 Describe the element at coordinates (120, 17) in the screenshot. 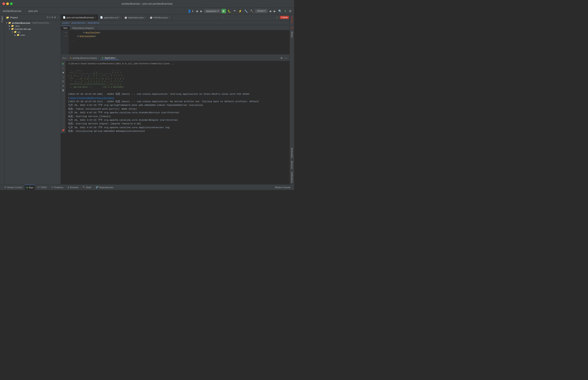

I see `tab-application-yml-close: ×` at that location.